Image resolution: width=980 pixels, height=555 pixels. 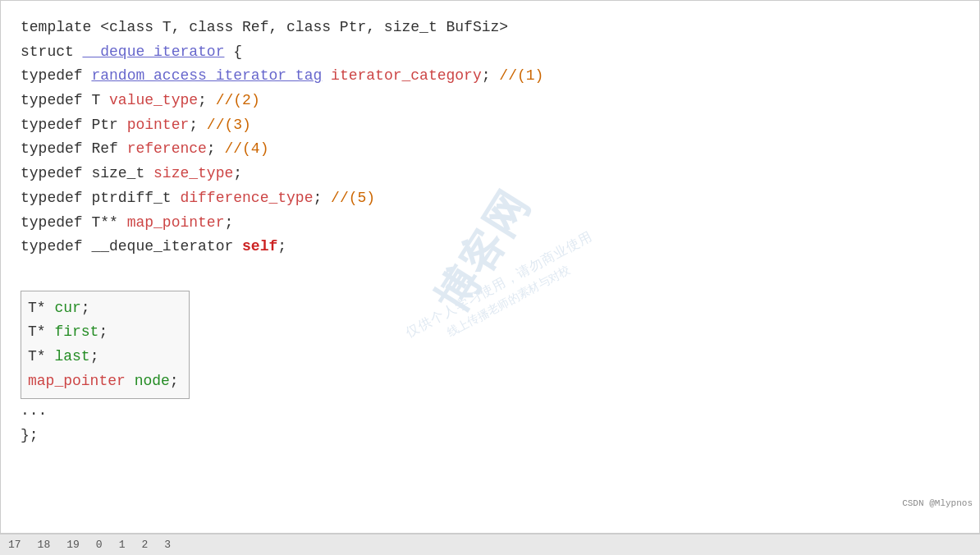 What do you see at coordinates (490, 272) in the screenshot?
I see `code-blank-line` at bounding box center [490, 272].